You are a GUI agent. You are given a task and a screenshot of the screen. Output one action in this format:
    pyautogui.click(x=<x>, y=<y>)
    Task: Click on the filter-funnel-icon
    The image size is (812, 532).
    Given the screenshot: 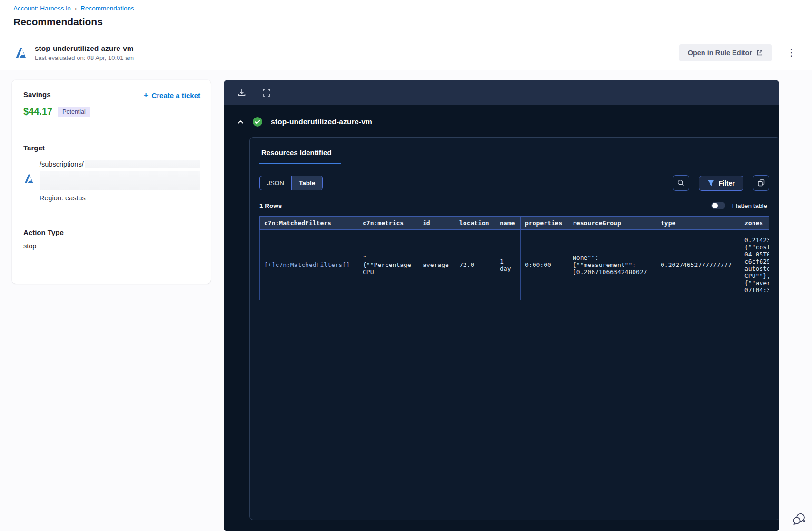 What is the action you would take?
    pyautogui.click(x=711, y=183)
    